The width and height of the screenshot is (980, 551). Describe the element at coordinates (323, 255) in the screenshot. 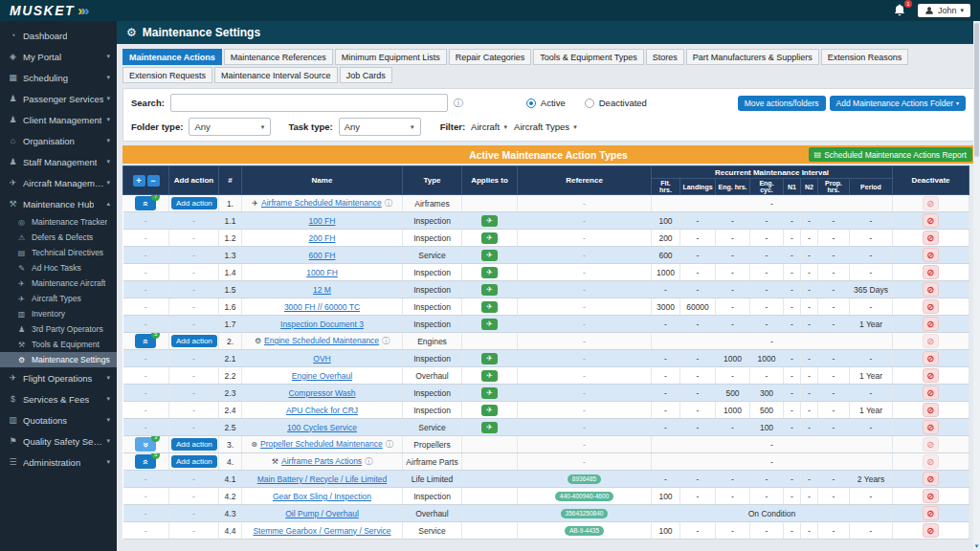

I see `action-name-link: 600 FH` at that location.